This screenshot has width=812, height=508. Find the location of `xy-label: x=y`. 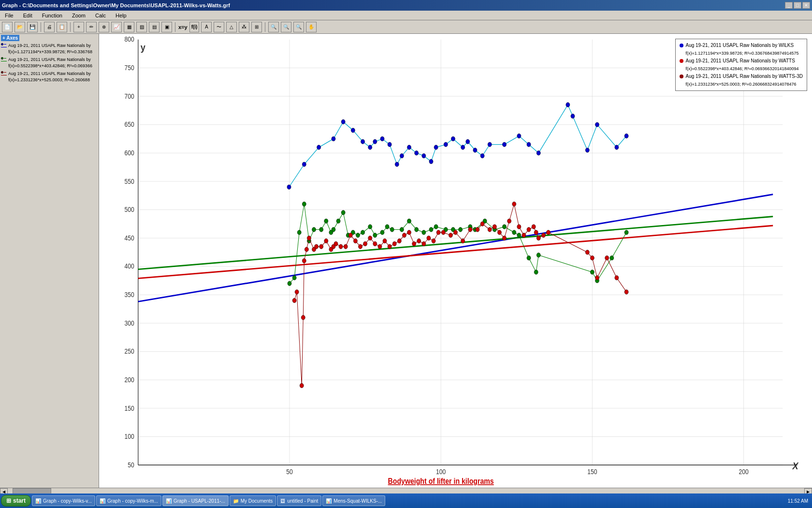

xy-label: x=y is located at coordinates (183, 27).